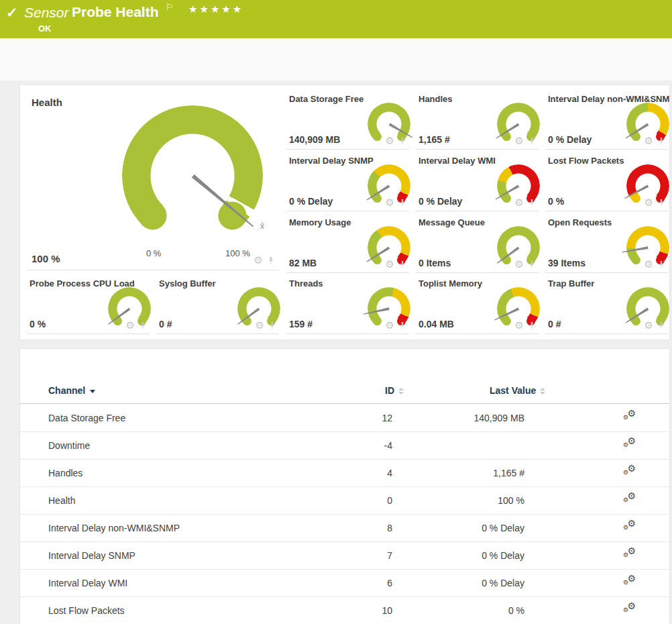 Image resolution: width=672 pixels, height=624 pixels. I want to click on gauge-value: 0 Items, so click(435, 263).